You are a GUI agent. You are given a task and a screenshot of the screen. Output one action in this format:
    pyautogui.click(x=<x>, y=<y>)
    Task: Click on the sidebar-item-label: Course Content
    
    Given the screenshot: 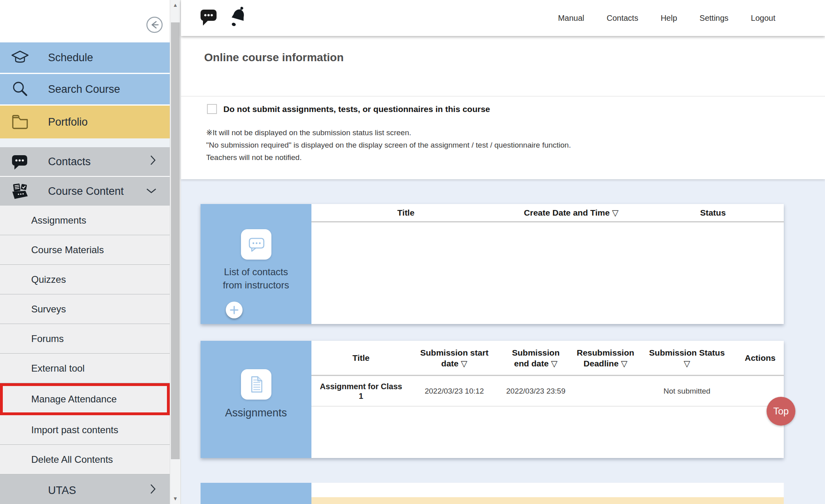 What is the action you would take?
    pyautogui.click(x=86, y=191)
    